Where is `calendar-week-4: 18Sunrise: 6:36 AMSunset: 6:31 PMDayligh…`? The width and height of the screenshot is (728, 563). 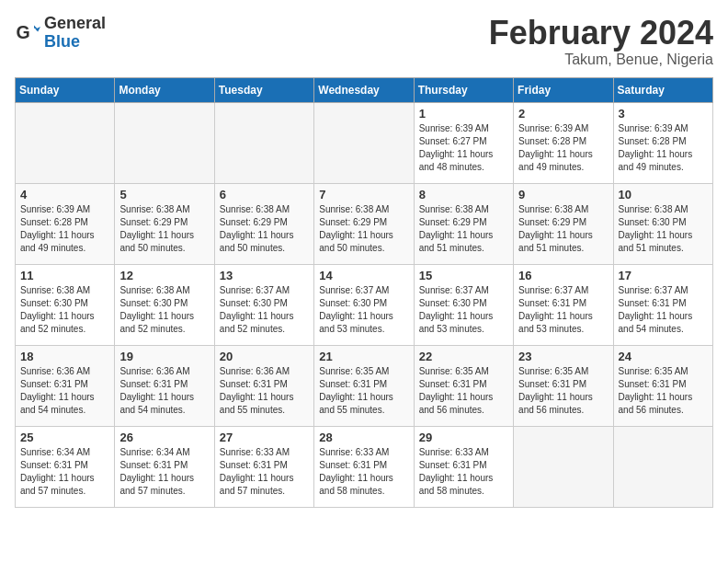
calendar-week-4: 18Sunrise: 6:36 AMSunset: 6:31 PMDayligh… is located at coordinates (364, 385).